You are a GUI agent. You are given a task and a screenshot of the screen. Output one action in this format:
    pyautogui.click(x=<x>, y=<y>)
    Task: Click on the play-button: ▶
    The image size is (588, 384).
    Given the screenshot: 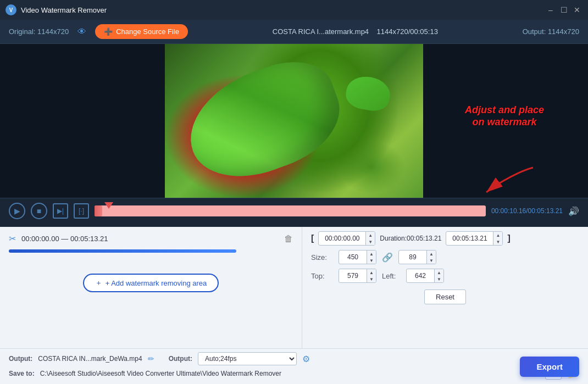 What is the action you would take?
    pyautogui.click(x=17, y=211)
    